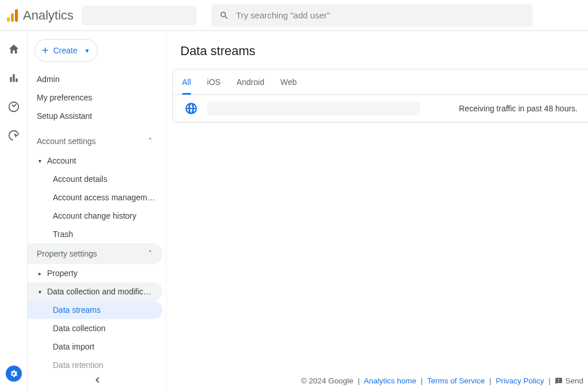 This screenshot has height=392, width=588. Describe the element at coordinates (380, 82) in the screenshot. I see `platform-tabs: All iOS Android Web` at that location.